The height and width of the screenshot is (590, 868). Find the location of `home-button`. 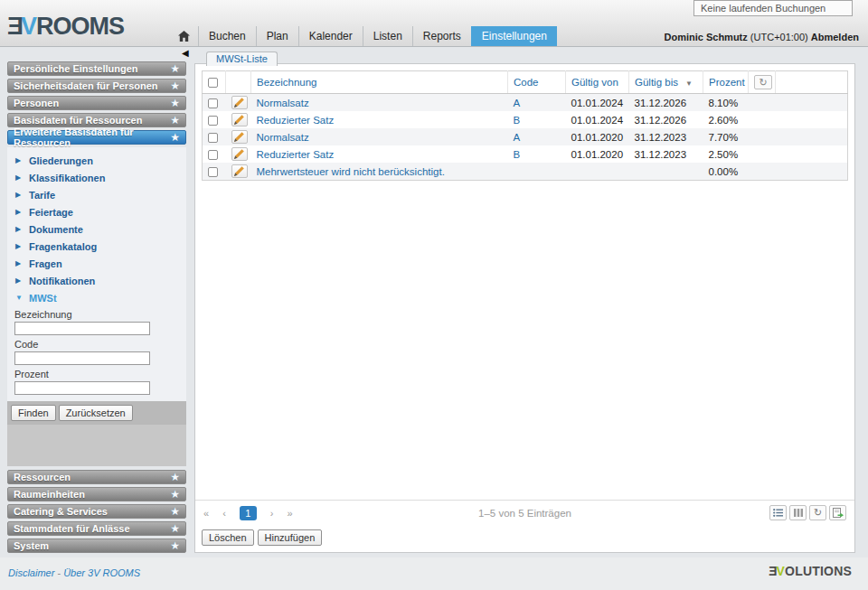

home-button is located at coordinates (184, 36).